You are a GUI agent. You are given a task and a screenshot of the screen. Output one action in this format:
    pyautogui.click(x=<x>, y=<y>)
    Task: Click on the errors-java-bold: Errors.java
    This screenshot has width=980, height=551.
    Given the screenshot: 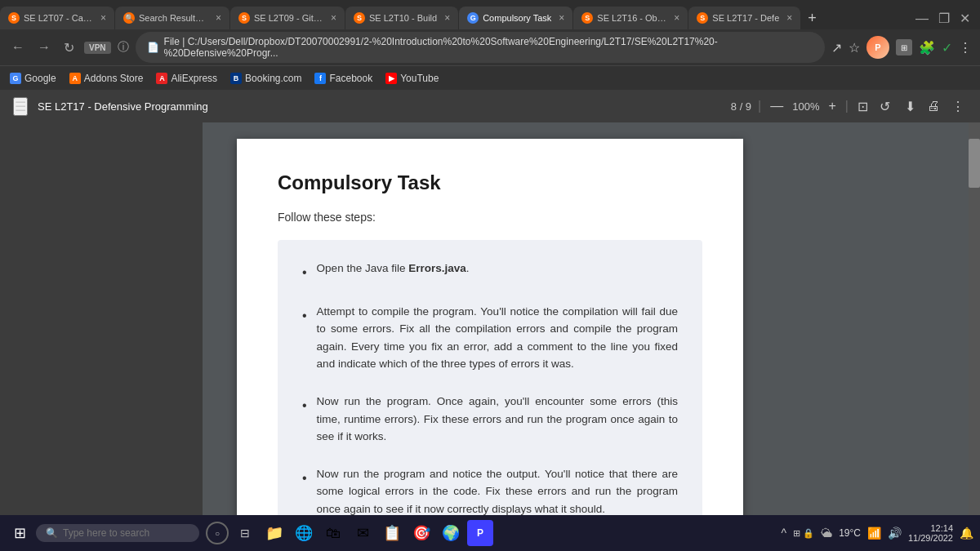 What is the action you would take?
    pyautogui.click(x=438, y=268)
    